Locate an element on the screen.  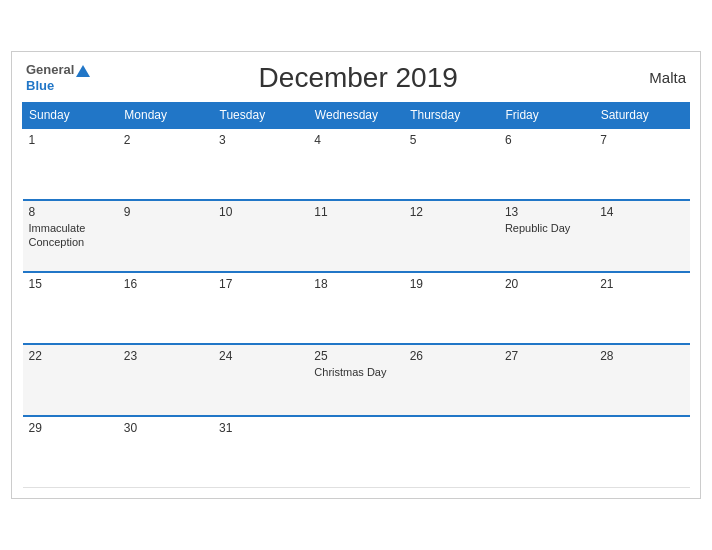
calendar-week-row: 15161718192021 is located at coordinates (356, 308).